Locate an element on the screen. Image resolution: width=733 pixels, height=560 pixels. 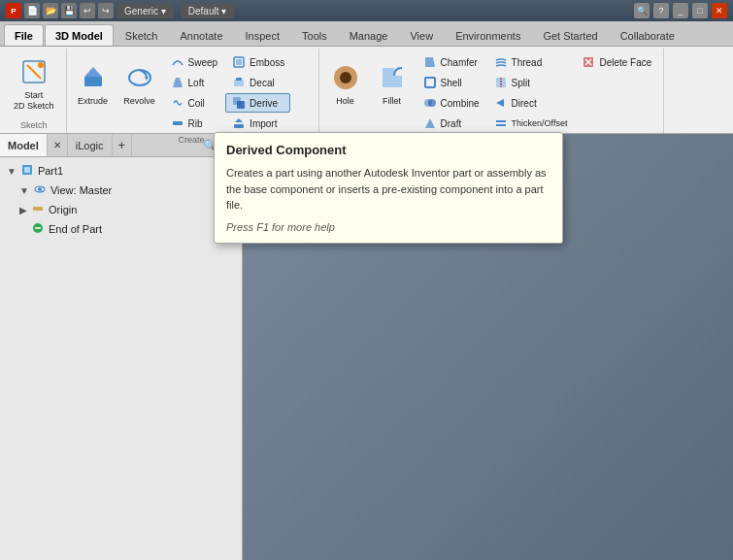
thicken-button: Thicken/Offset is located at coordinates (530, 123).